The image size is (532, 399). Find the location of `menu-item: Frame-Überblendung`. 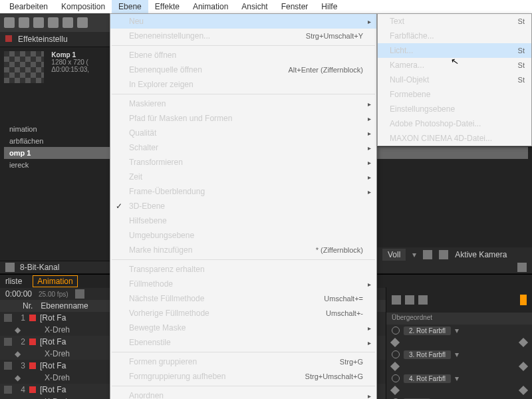

menu-item: Frame-Überblendung is located at coordinates (243, 192).